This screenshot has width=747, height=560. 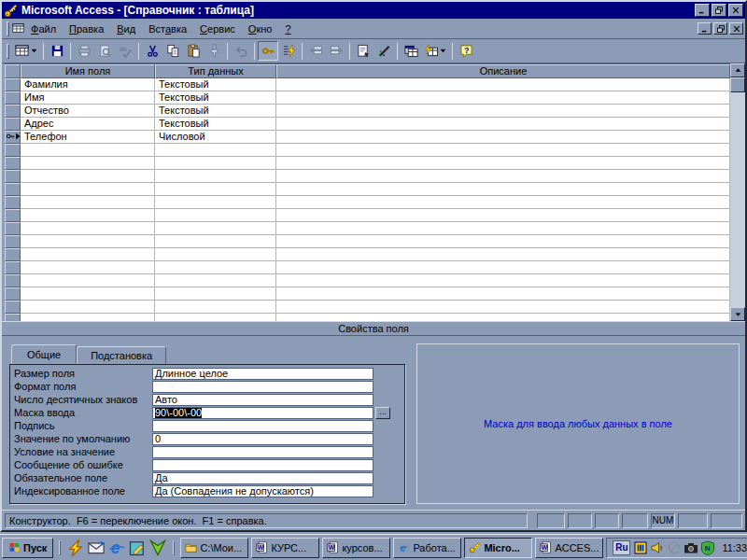 What do you see at coordinates (216, 137) in the screenshot?
I see `cell-data-type: Числовой` at bounding box center [216, 137].